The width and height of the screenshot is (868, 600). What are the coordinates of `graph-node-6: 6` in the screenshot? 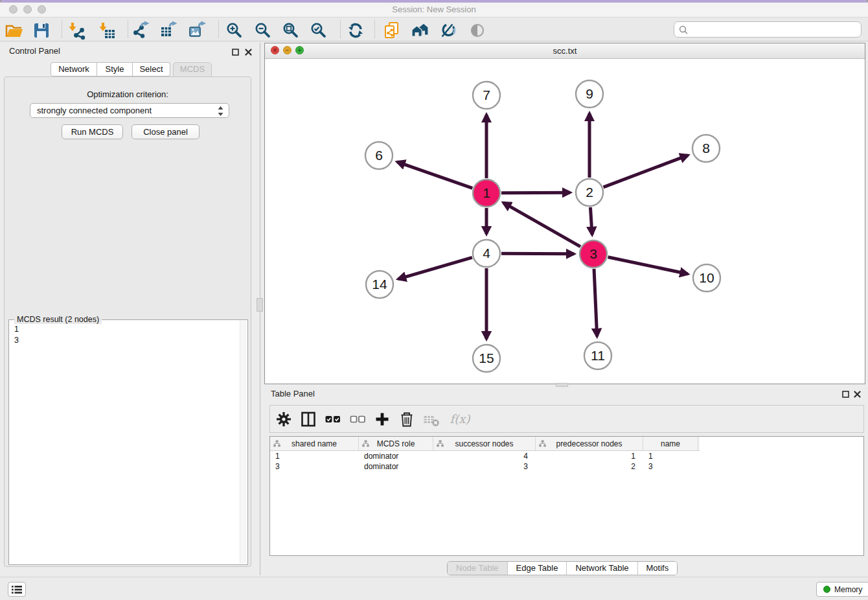 It's located at (379, 156).